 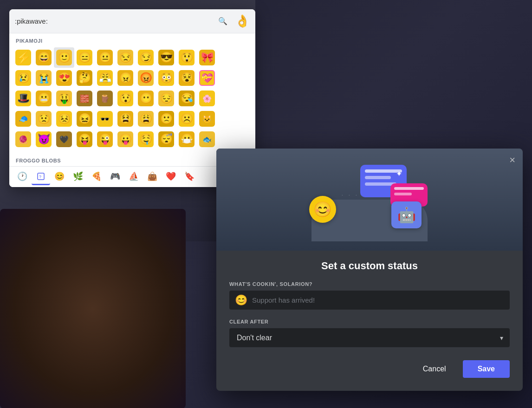 I want to click on illustration: 😊 🤖 ✦ · · ·, so click(x=370, y=200).